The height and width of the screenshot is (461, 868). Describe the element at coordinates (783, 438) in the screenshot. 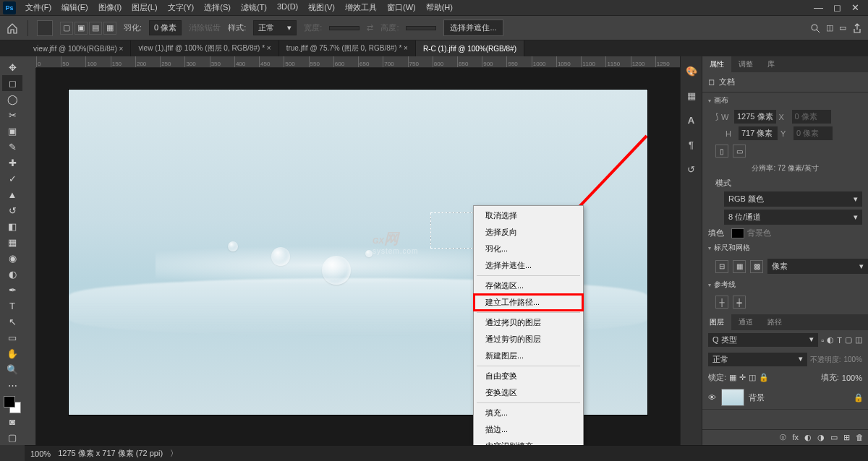

I see `link-layers-icon: ⦾` at that location.